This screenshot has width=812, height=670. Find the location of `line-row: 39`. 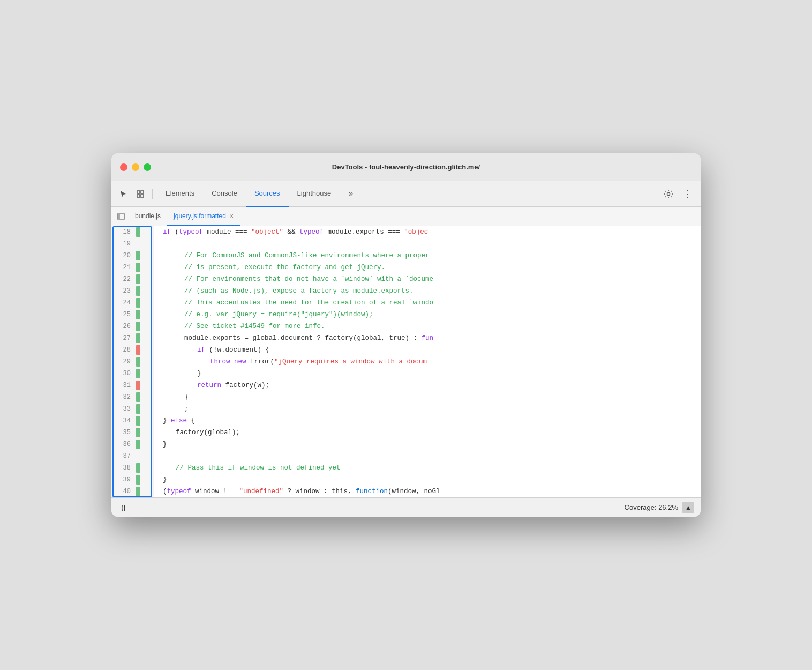

line-row: 39 is located at coordinates (133, 480).